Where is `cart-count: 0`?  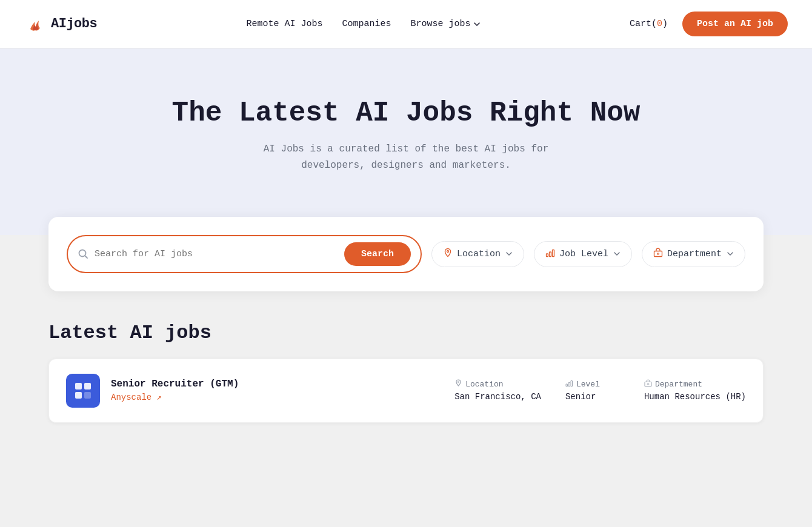
cart-count: 0 is located at coordinates (659, 24).